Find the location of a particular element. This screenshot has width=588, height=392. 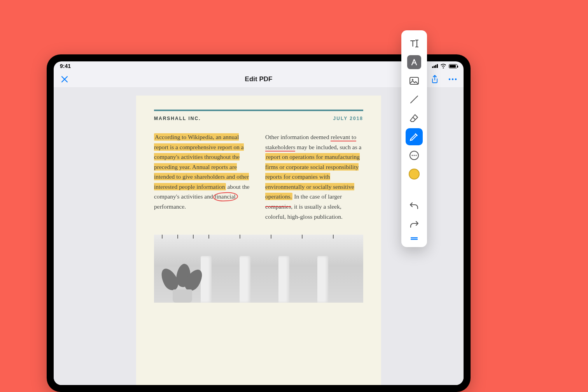

close-icon is located at coordinates (65, 79).